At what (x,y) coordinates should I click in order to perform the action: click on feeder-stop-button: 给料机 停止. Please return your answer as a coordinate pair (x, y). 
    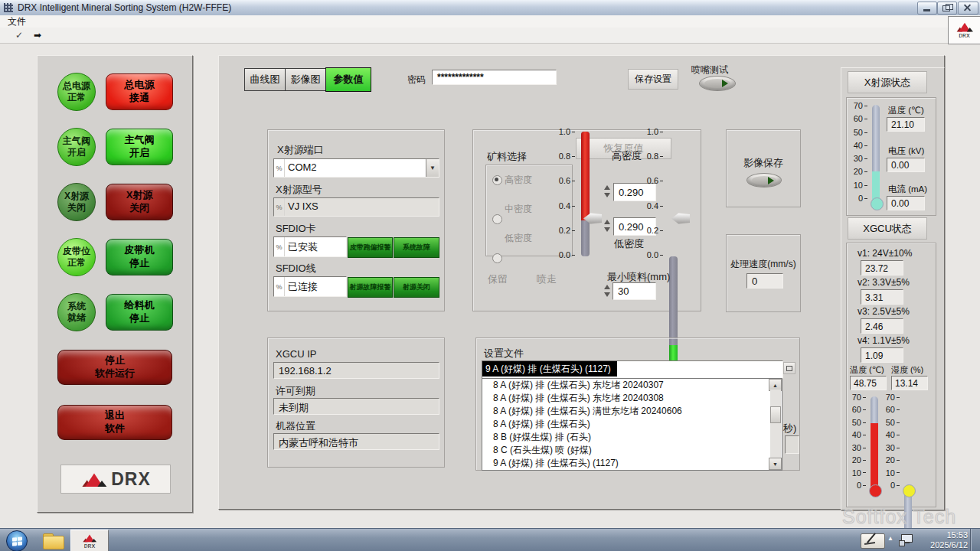
    Looking at the image, I should click on (139, 312).